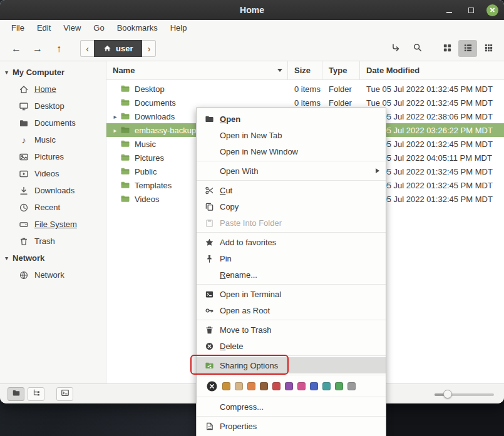 Image resolution: width=504 pixels, height=436 pixels. Describe the element at coordinates (24, 275) in the screenshot. I see `network-icon` at that location.